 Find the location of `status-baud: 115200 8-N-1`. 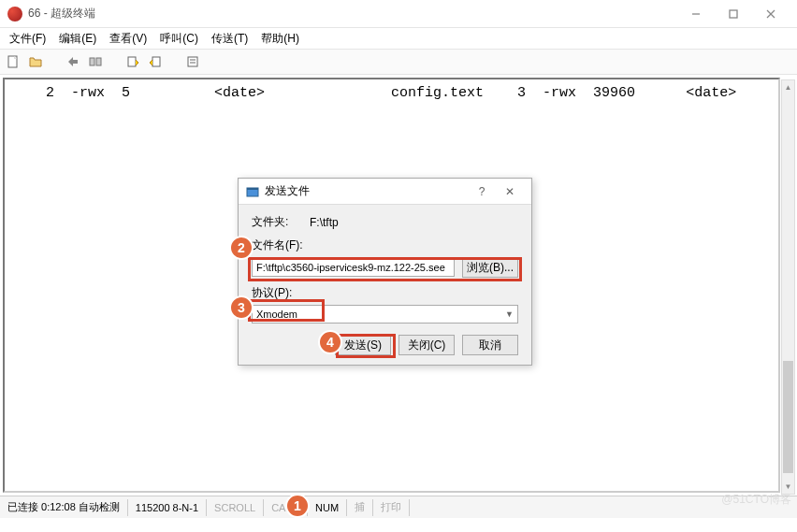

status-baud: 115200 8-N-1 is located at coordinates (167, 508).